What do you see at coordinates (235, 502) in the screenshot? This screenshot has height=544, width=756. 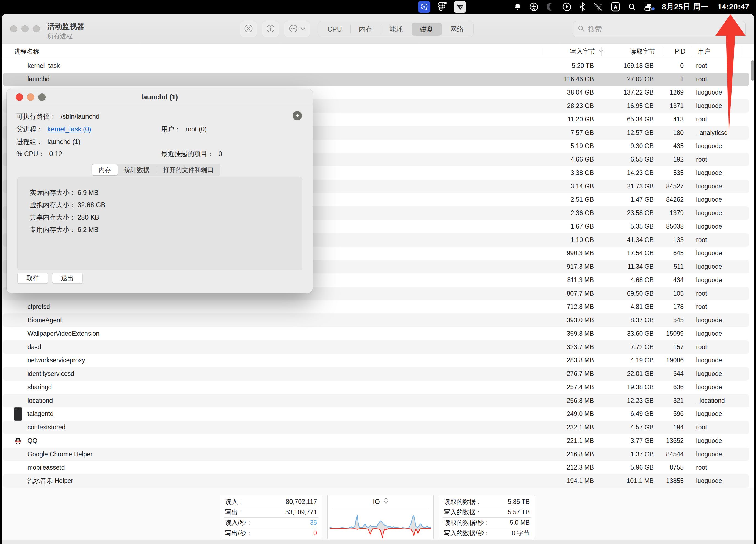 I see `stat-label: 读入：` at bounding box center [235, 502].